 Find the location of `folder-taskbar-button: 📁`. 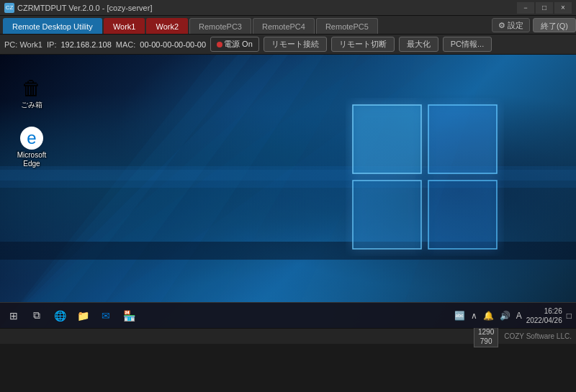

folder-taskbar-button: 📁 is located at coordinates (83, 316).